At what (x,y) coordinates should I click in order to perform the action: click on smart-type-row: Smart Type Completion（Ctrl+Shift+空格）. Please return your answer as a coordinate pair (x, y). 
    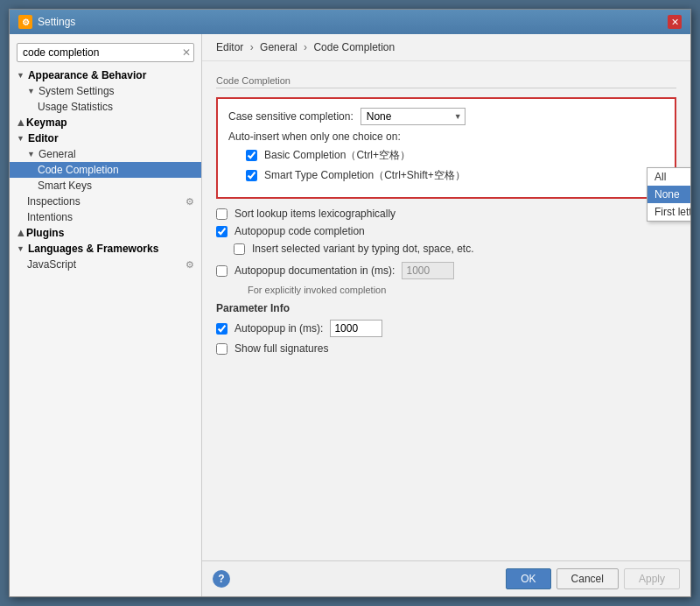
    Looking at the image, I should click on (446, 175).